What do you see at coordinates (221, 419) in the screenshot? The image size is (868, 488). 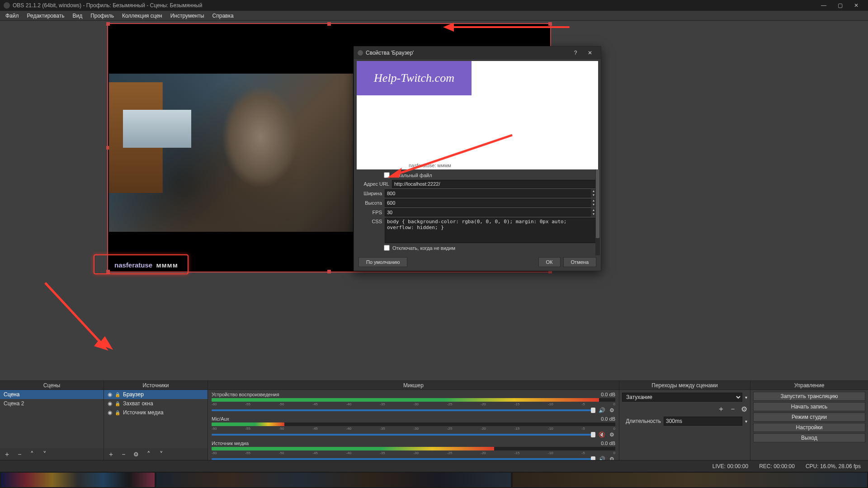 I see `track-name: Mic/Aux` at bounding box center [221, 419].